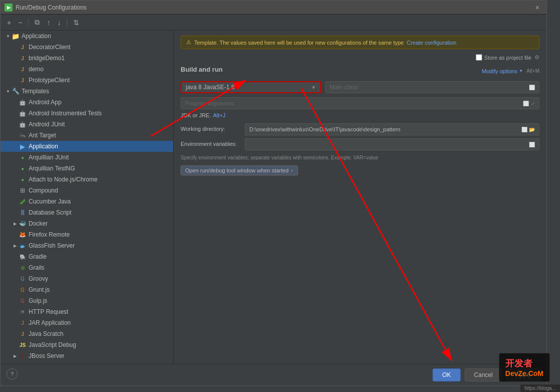 The height and width of the screenshot is (392, 560). Describe the element at coordinates (101, 301) in the screenshot. I see `item-label-gulp: Gulp.js` at that location.